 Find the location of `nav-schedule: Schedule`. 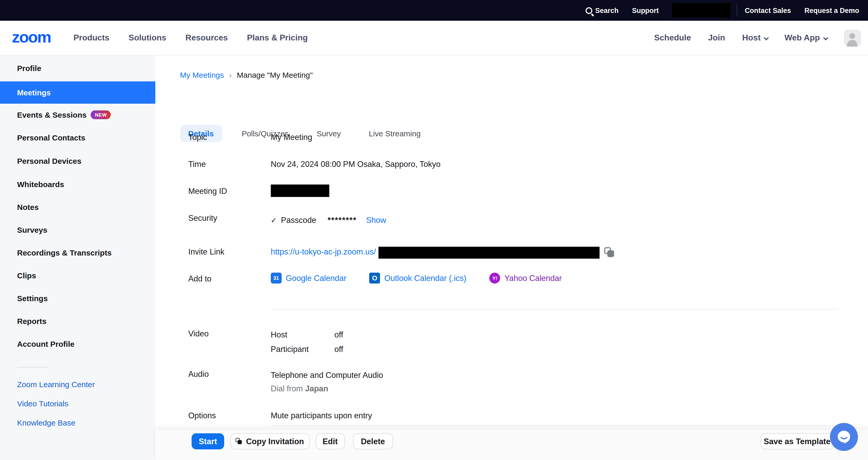

nav-schedule: Schedule is located at coordinates (673, 38).